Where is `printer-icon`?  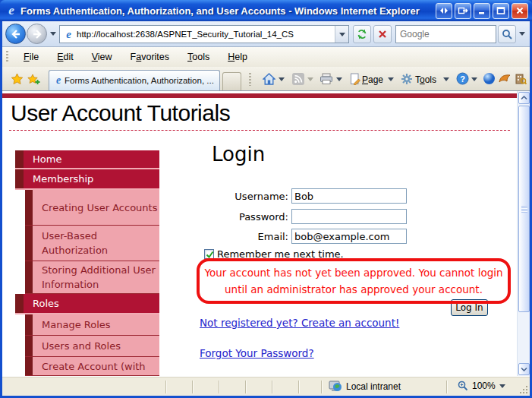 printer-icon is located at coordinates (326, 79).